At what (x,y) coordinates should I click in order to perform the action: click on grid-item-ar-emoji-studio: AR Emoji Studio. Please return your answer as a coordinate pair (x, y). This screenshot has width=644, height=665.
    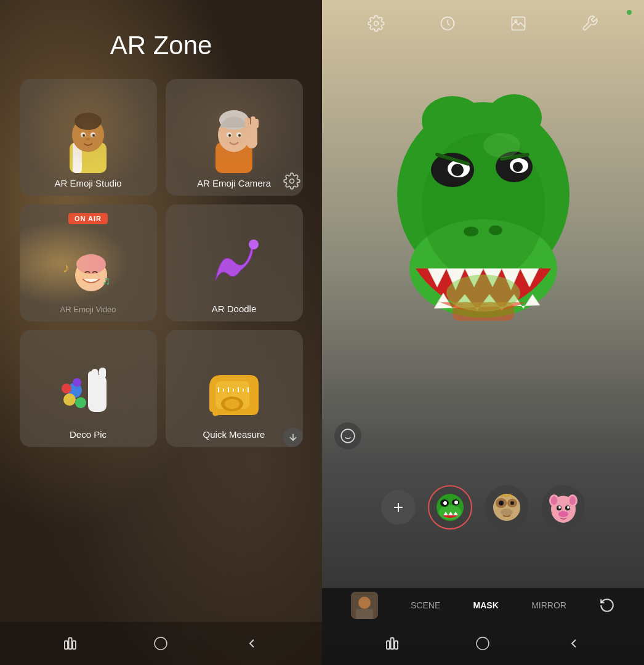
    Looking at the image, I should click on (89, 137).